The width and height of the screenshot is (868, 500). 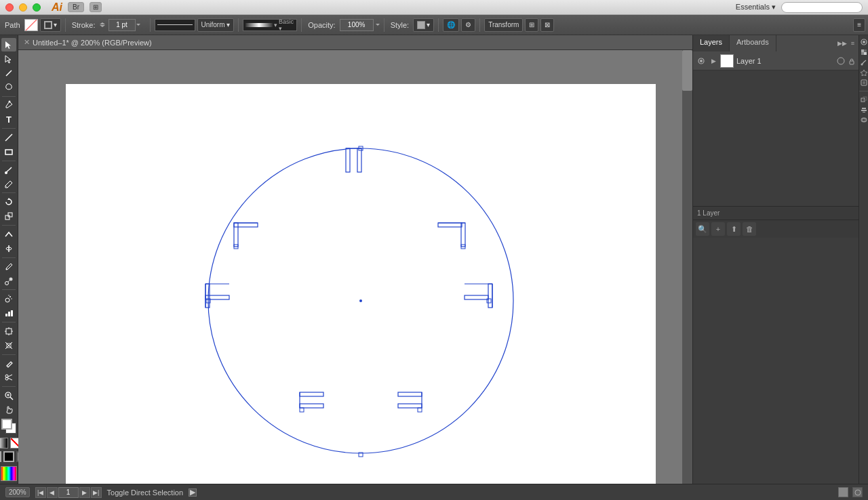 What do you see at coordinates (703, 229) in the screenshot?
I see `search-layers-icon: 🔍` at bounding box center [703, 229].